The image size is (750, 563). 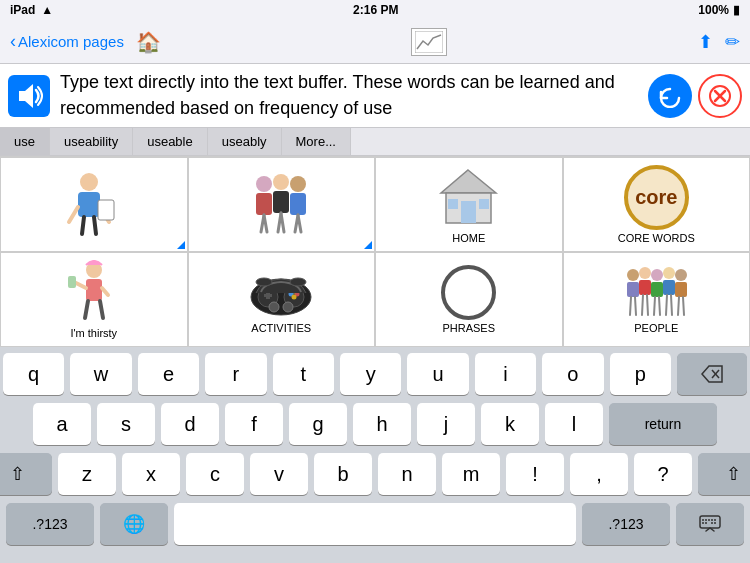 What do you see at coordinates (375, 42) in the screenshot?
I see `nav-bar: ‹ Alexicom pages 🏠 ⬆ ✏` at bounding box center [375, 42].